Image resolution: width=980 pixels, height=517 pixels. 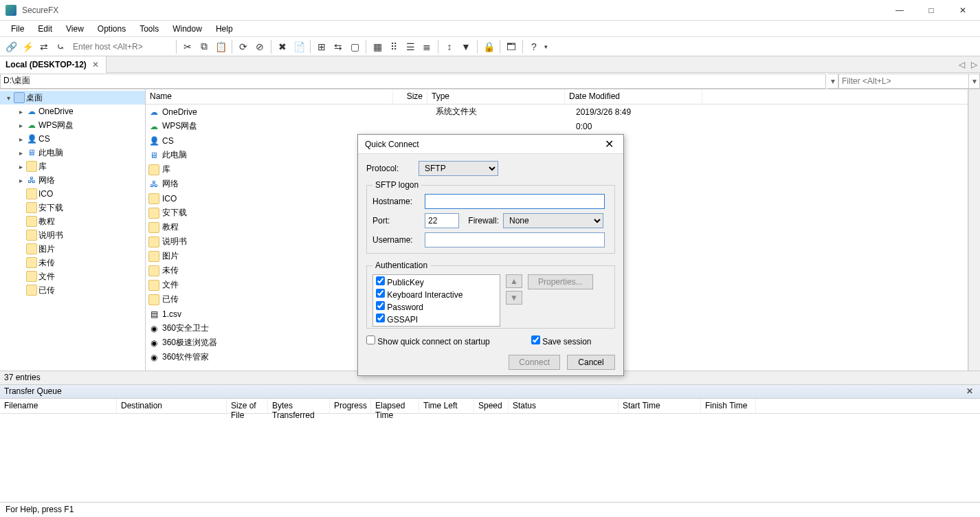 I want to click on sync-icon: ⇆, so click(x=338, y=47).